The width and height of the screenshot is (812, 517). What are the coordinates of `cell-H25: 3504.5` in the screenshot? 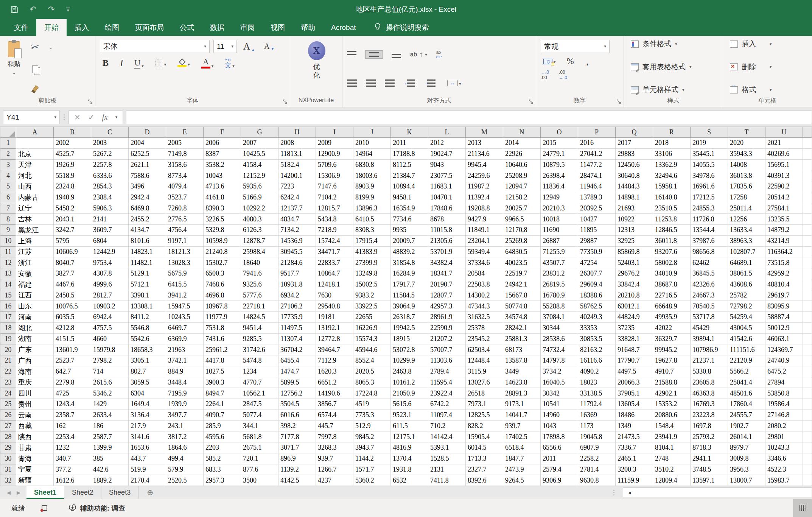 It's located at (297, 404).